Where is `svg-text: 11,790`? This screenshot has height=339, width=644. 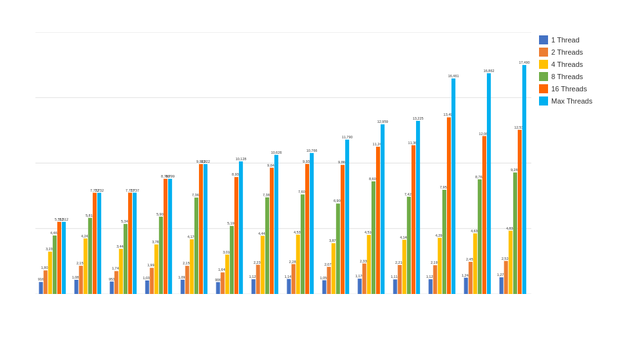 svg-text: 11,790 is located at coordinates (348, 137).